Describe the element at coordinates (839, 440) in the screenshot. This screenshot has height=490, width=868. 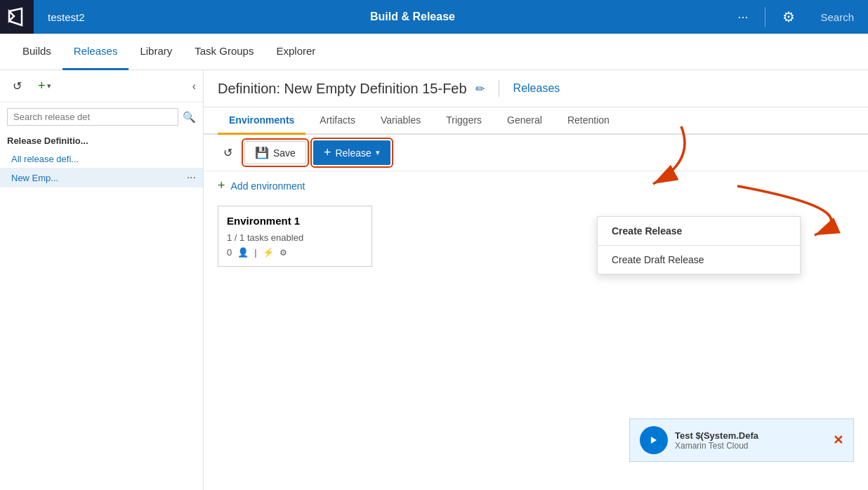
I see `notification-close-button: ✕` at that location.